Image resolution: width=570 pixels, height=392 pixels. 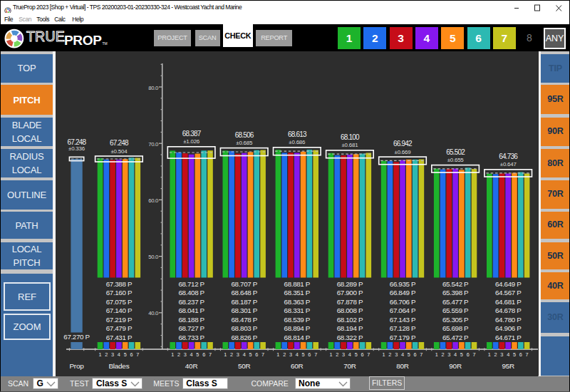 What do you see at coordinates (509, 338) in the screenshot?
I see `svg-text: 64.671 P` at bounding box center [509, 338].